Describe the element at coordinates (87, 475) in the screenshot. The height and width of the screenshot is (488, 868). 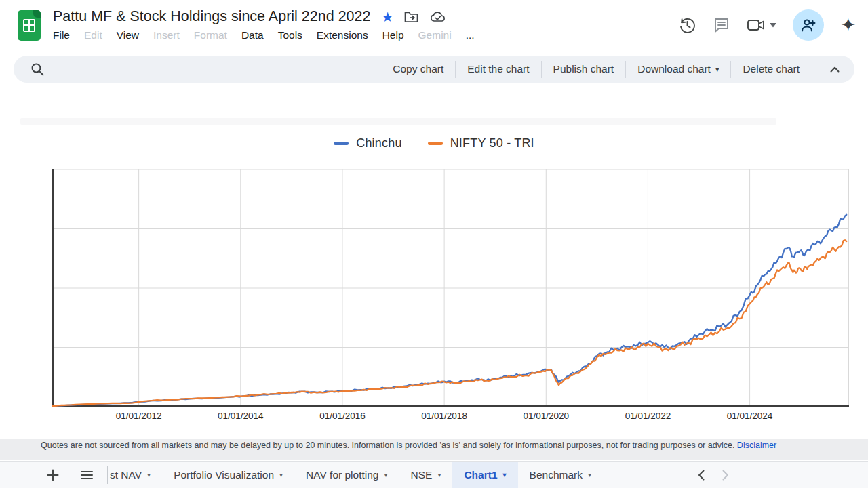
I see `all-sheets-menu-icon` at that location.